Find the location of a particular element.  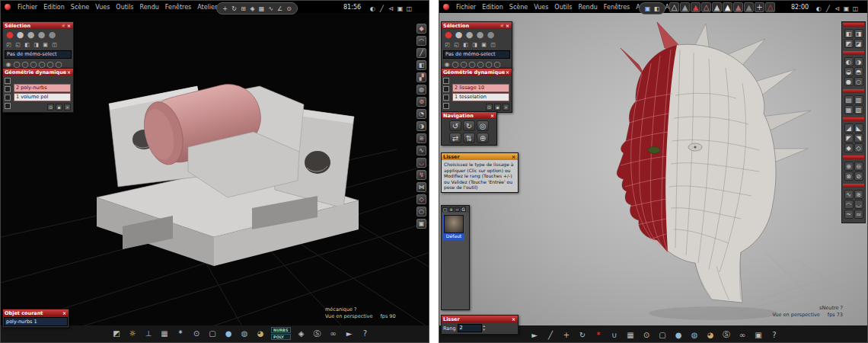

menu-fenetres: Fenêtres is located at coordinates (617, 8).